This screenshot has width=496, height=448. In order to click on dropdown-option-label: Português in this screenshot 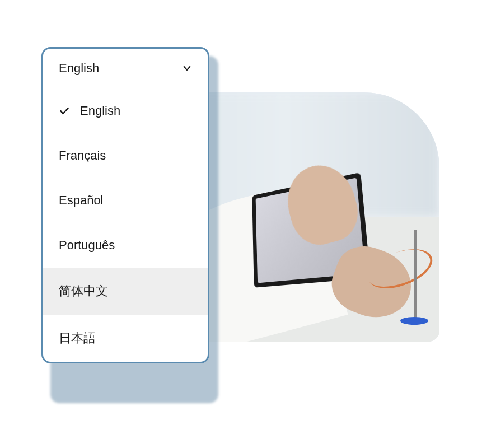, I will do `click(87, 245)`.